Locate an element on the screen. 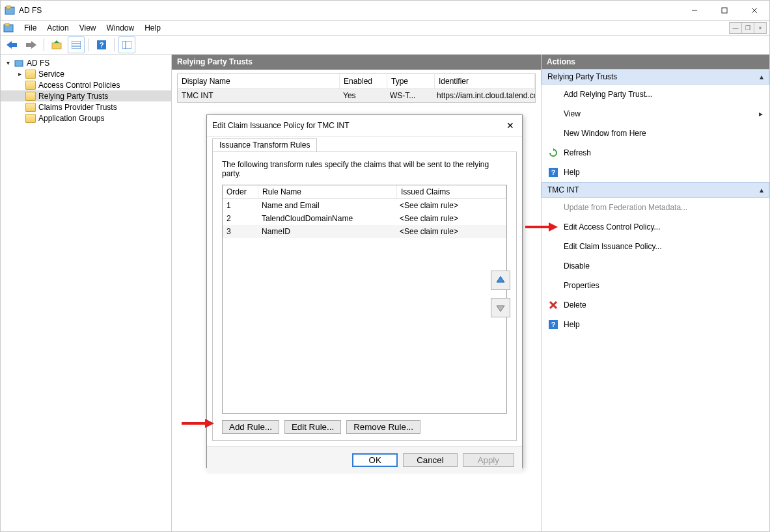  col-display-name: Display Name is located at coordinates (259, 81).